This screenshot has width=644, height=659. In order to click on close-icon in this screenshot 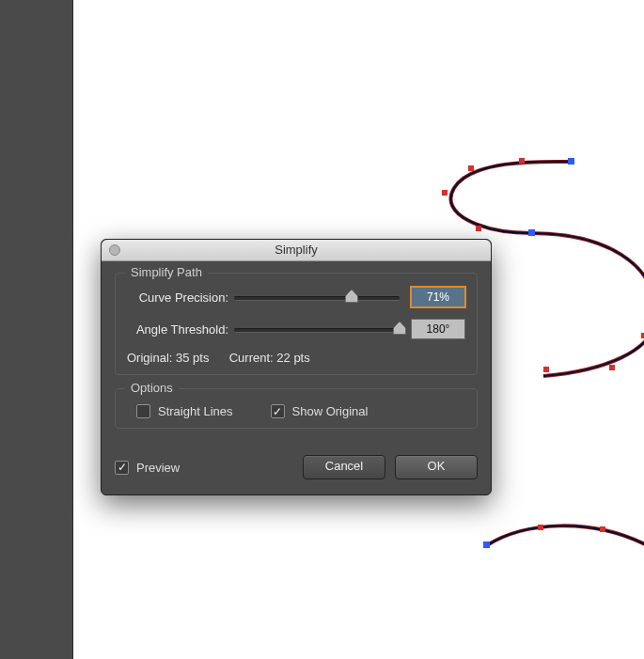, I will do `click(115, 250)`.